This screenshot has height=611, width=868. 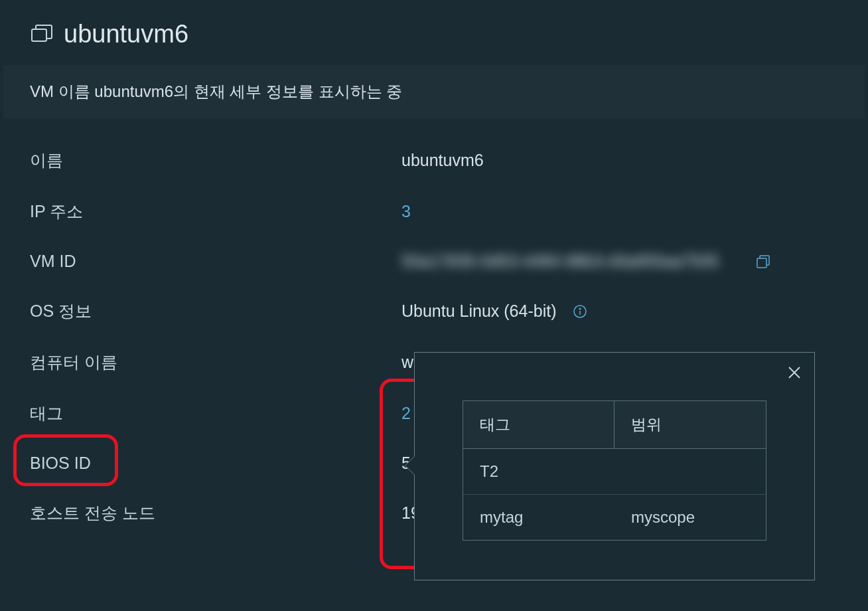 I want to click on tags-table-header: 태그 범위, so click(x=615, y=425).